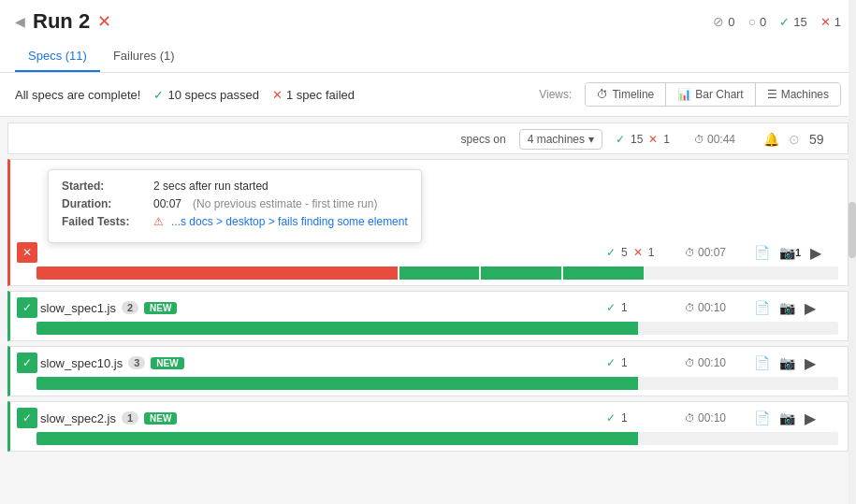 The width and height of the screenshot is (856, 504). I want to click on bar-failed-segment, so click(217, 273).